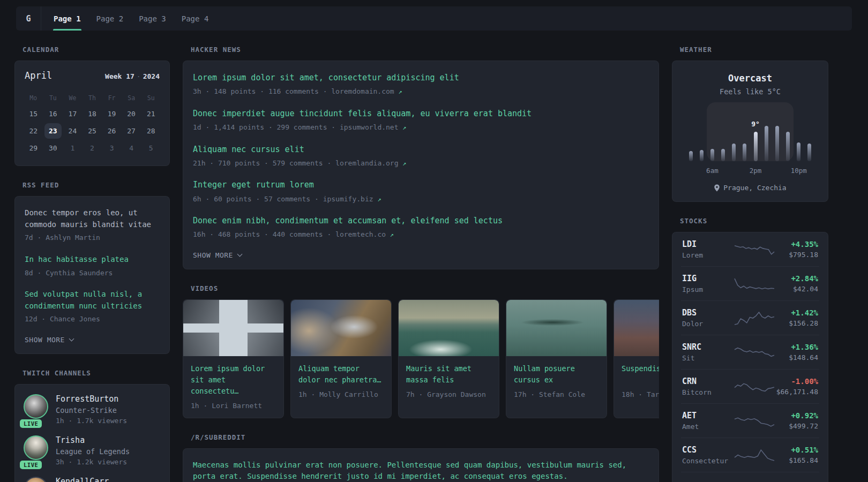  What do you see at coordinates (797, 387) in the screenshot?
I see `stock-values: -1.00% $66,171.48` at bounding box center [797, 387].